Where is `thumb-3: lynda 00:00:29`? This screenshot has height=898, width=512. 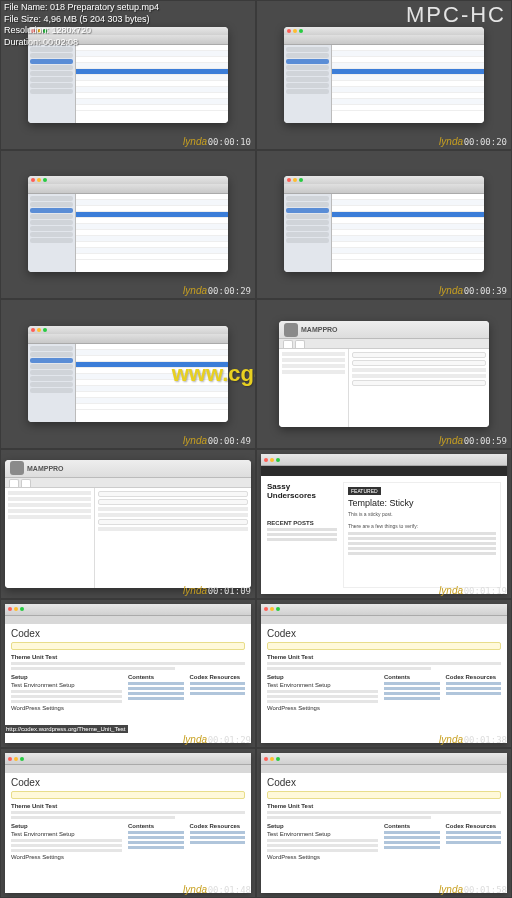 thumb-3: lynda 00:00:29 is located at coordinates (128, 225).